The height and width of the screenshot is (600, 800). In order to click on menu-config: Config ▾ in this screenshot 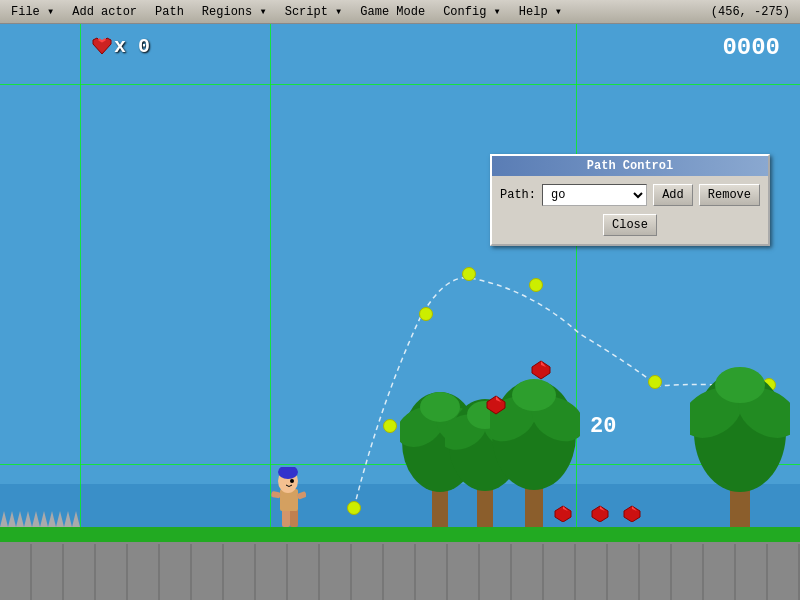, I will do `click(472, 12)`.